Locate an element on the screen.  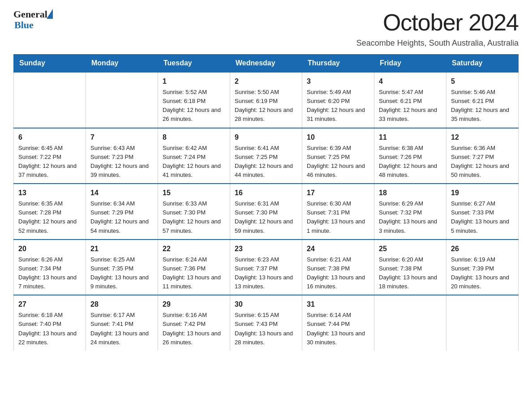
day-info: Sunrise: 6:41 AMSunset: 7:25 PMDaylight:… is located at coordinates (266, 162).